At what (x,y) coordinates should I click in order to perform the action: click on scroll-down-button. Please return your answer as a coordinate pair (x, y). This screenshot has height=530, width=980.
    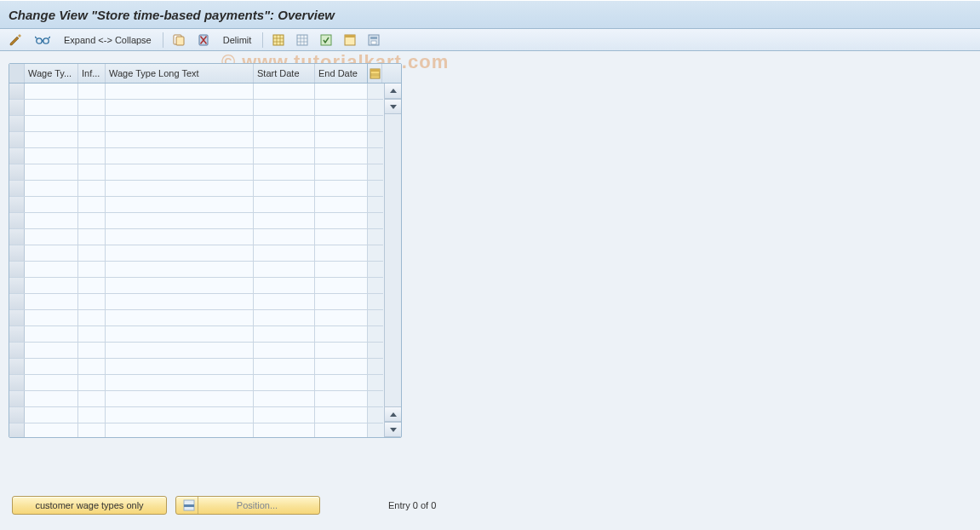
    Looking at the image, I should click on (393, 107).